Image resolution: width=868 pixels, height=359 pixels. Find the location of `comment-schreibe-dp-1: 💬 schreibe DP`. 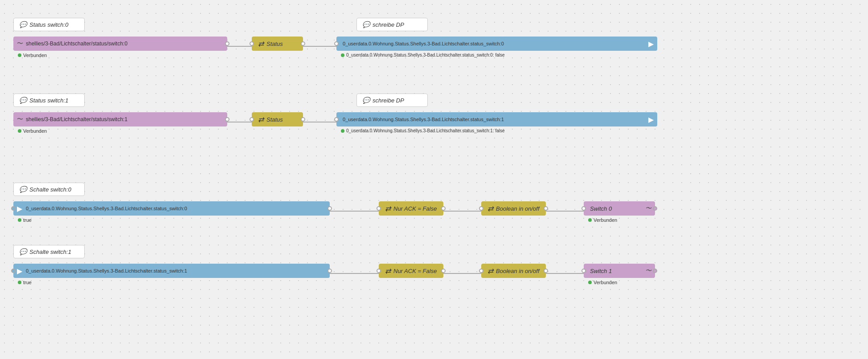

comment-schreibe-dp-1: 💬 schreibe DP is located at coordinates (392, 24).